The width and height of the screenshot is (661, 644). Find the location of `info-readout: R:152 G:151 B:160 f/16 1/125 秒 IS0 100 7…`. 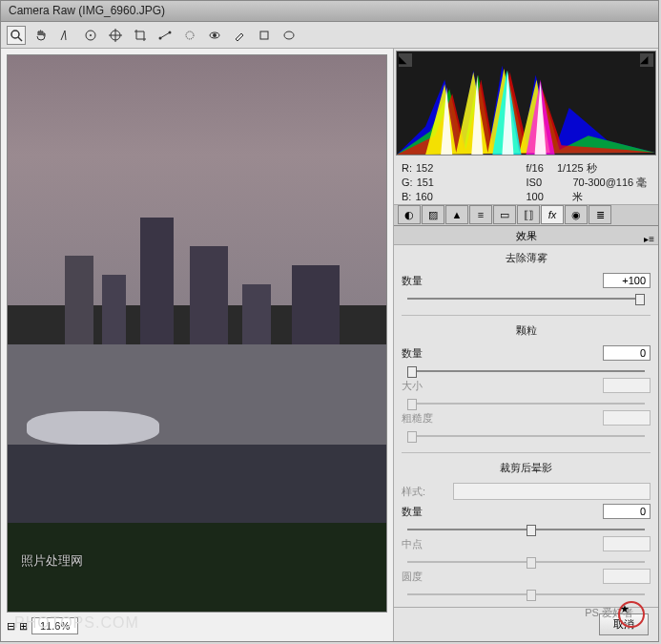

info-readout: R:152 G:151 B:160 f/16 1/125 秒 IS0 100 7… is located at coordinates (527, 181).